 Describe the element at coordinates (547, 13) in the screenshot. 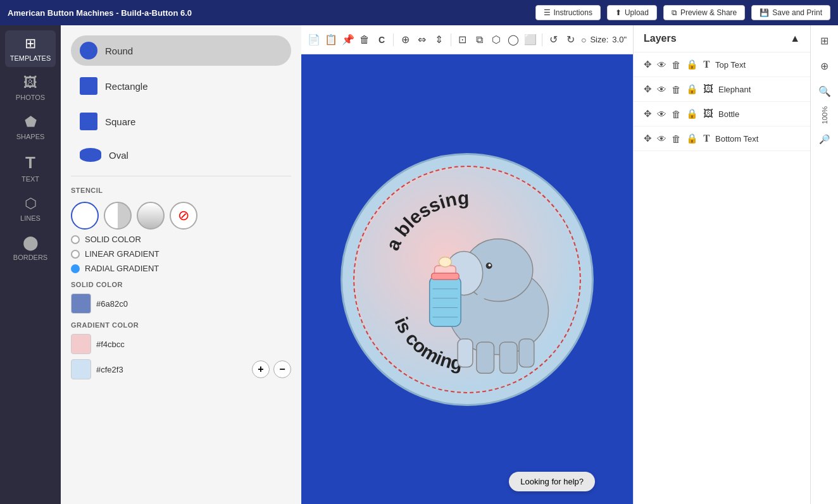

I see `instructions-icon: ☰` at that location.